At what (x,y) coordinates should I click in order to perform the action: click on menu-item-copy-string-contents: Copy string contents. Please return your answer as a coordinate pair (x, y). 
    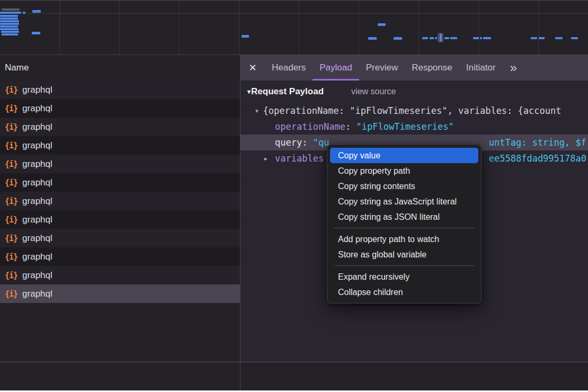
    Looking at the image, I should click on (404, 186).